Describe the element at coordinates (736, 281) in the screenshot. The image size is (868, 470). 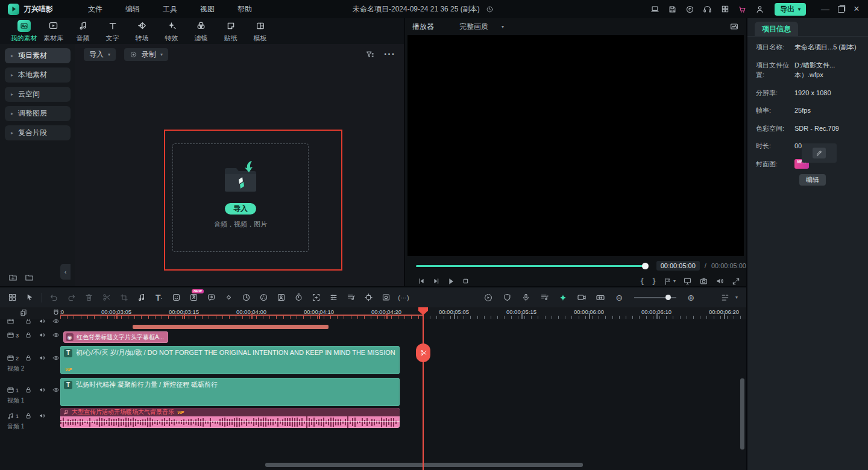
I see `fullscreen-icon` at that location.